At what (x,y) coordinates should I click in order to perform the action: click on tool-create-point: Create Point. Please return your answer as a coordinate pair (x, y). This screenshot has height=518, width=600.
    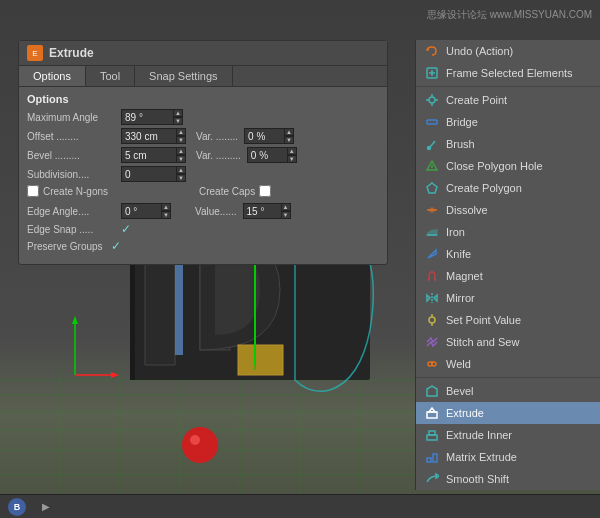
    Looking at the image, I should click on (508, 100).